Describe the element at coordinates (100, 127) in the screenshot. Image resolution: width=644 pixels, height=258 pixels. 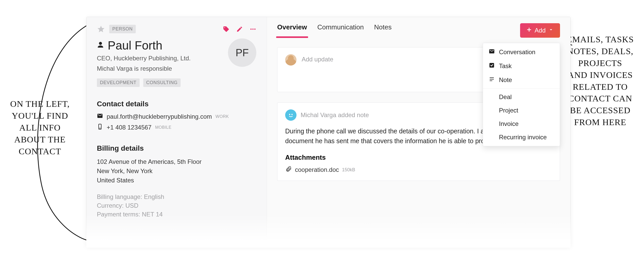
I see `phone-icon` at that location.